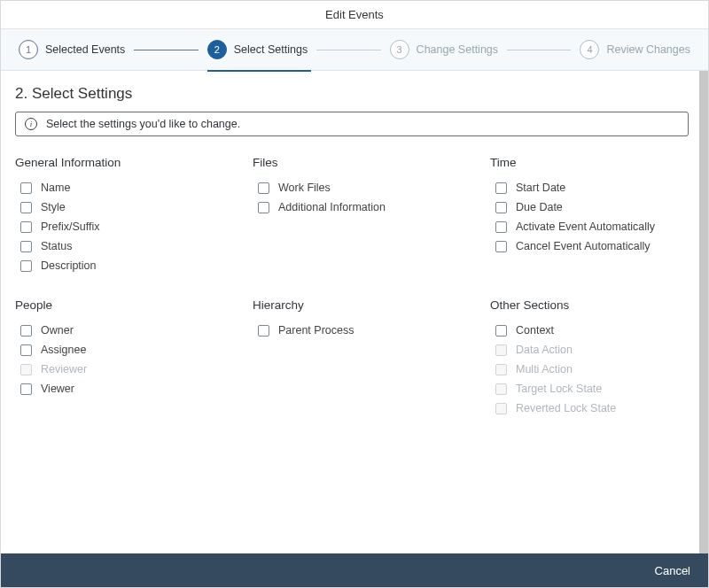  I want to click on checkbox-label: Parent Process, so click(316, 330).